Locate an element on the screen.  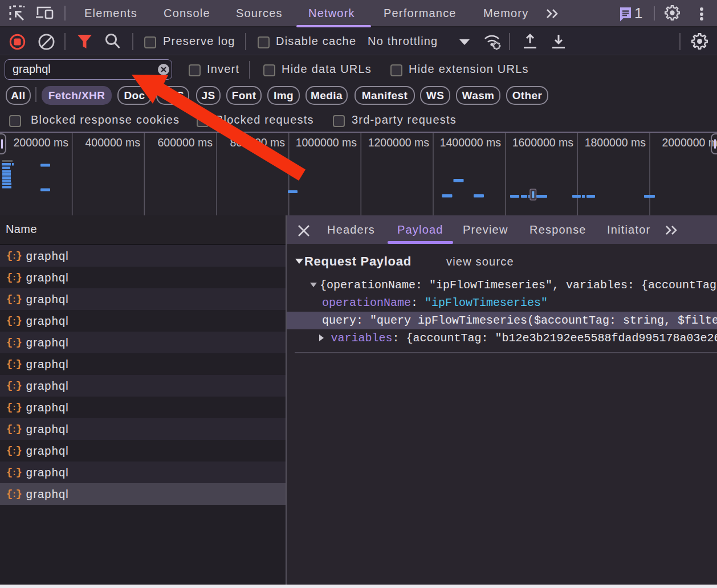
svg-text: 600000 ms is located at coordinates (186, 142).